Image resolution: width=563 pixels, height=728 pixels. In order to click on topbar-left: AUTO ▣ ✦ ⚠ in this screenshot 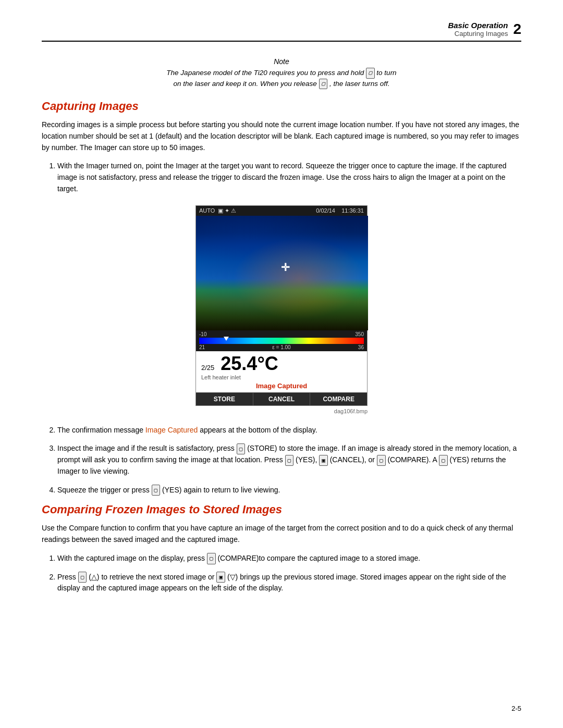, I will do `click(218, 211)`.